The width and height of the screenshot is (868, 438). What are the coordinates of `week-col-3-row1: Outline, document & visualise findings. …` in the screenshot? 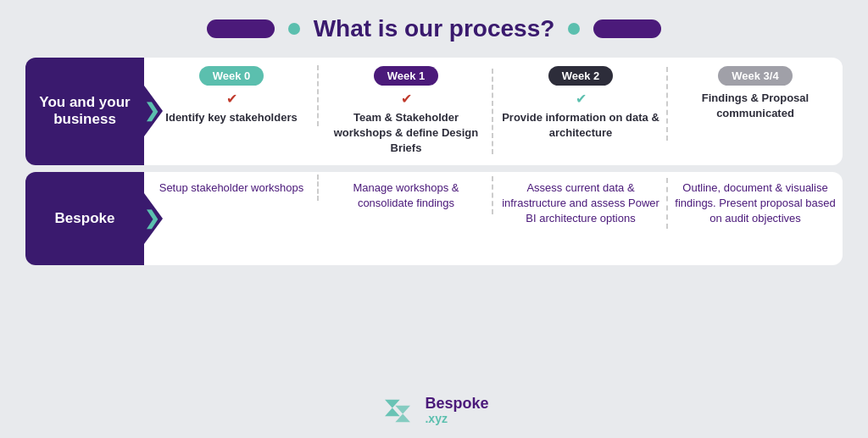 It's located at (755, 203).